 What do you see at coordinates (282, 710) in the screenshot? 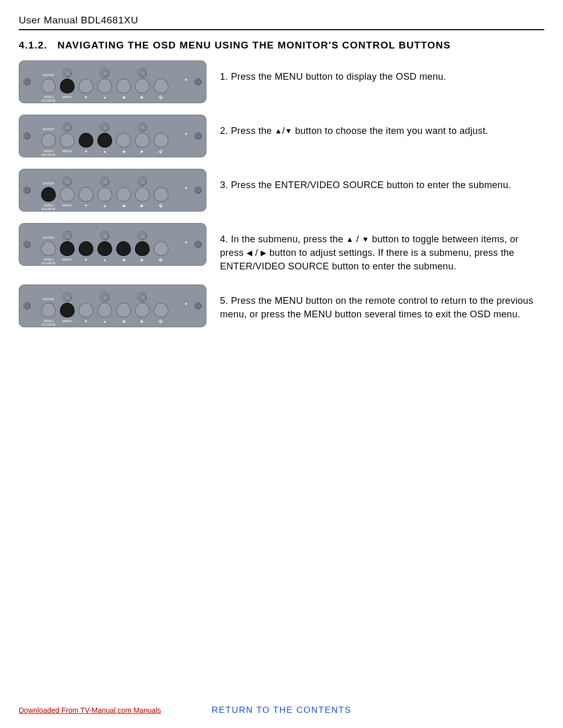
I see `page-footer: Downloaded From TV-Manual.com Manuals RE…` at bounding box center [282, 710].